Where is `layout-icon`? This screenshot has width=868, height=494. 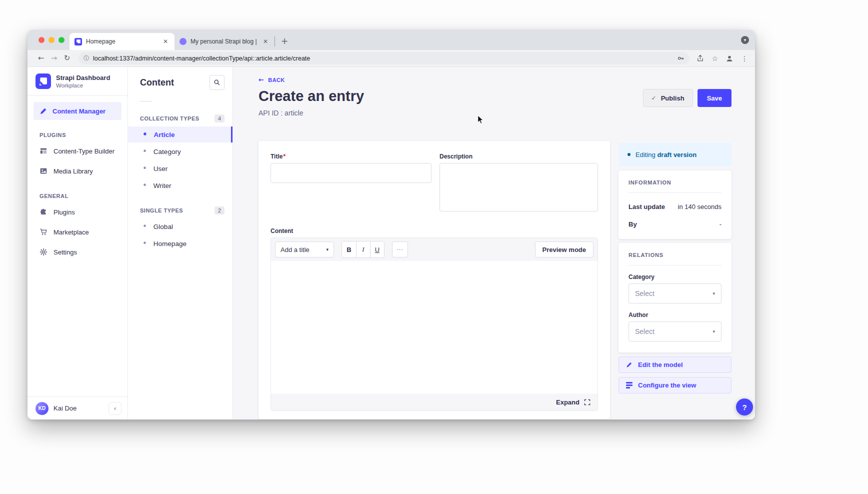 layout-icon is located at coordinates (44, 151).